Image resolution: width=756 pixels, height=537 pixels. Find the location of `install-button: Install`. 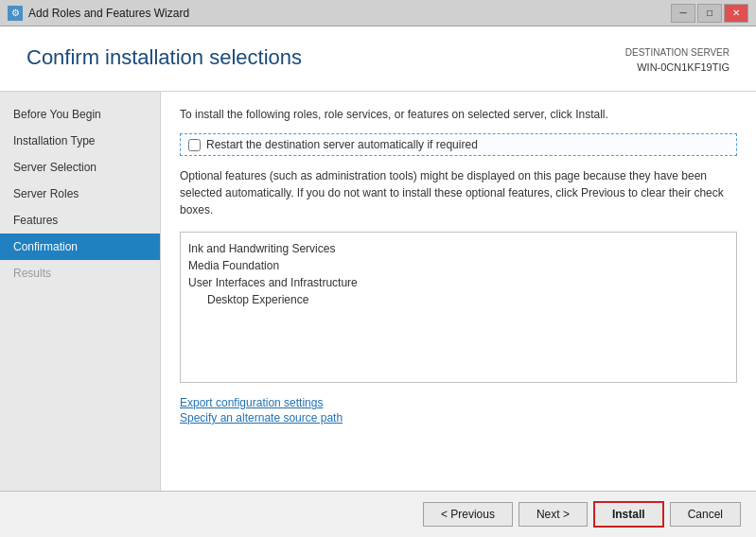

install-button: Install is located at coordinates (628, 514).